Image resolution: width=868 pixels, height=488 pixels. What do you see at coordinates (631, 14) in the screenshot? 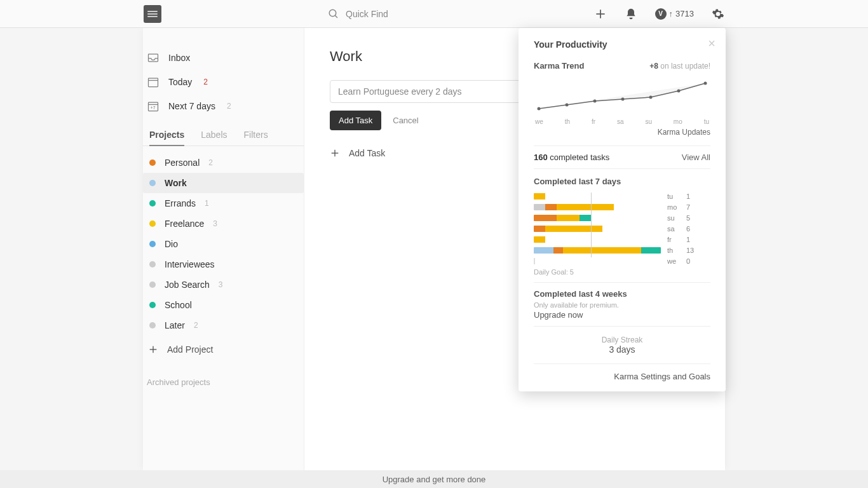
I see `notifications-button` at bounding box center [631, 14].